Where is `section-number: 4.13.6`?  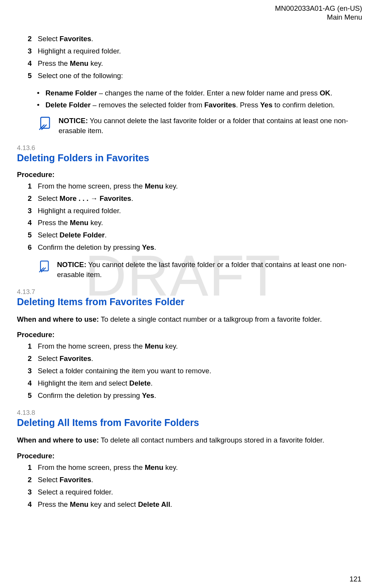 section-number: 4.13.6 is located at coordinates (190, 148).